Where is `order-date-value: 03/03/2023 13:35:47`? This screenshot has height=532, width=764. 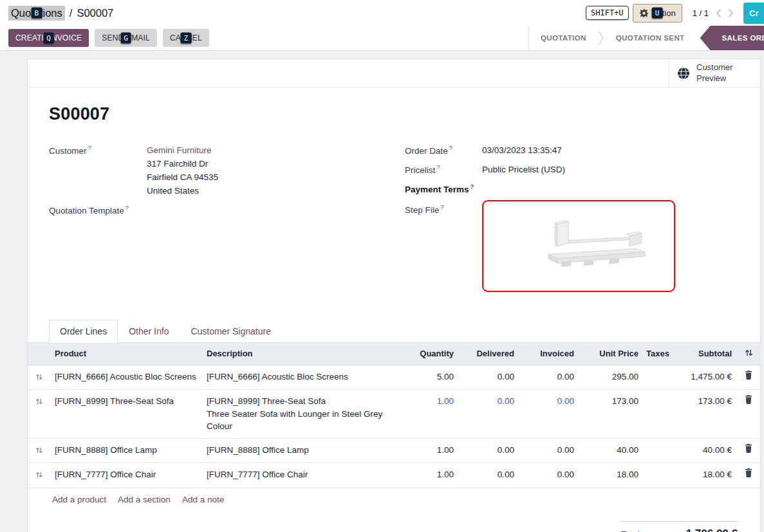 order-date-value: 03/03/2023 13:35:47 is located at coordinates (522, 151).